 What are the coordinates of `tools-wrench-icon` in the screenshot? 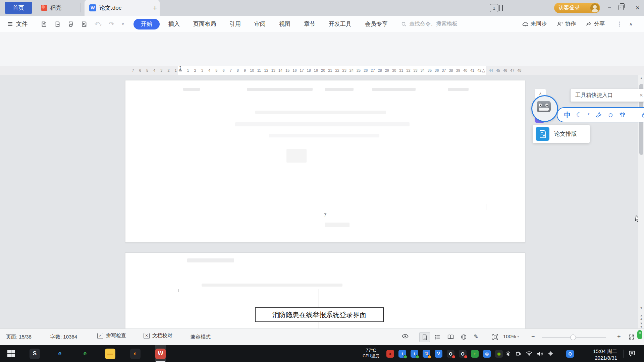 It's located at (599, 115).